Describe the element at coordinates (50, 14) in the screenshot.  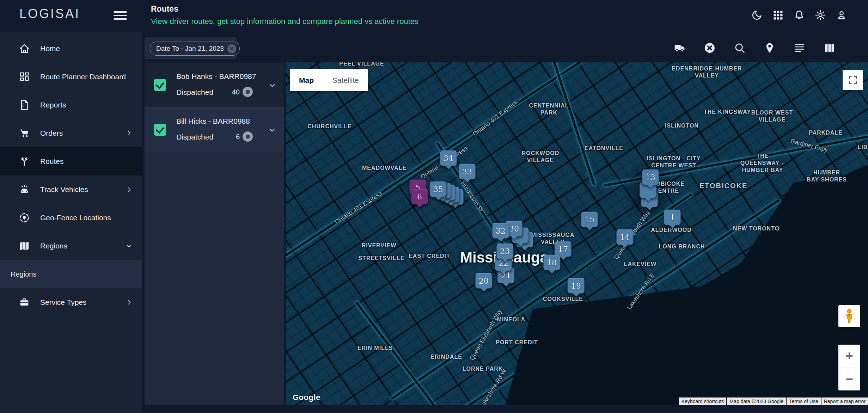
I see `app-logo: LOGISAI` at that location.